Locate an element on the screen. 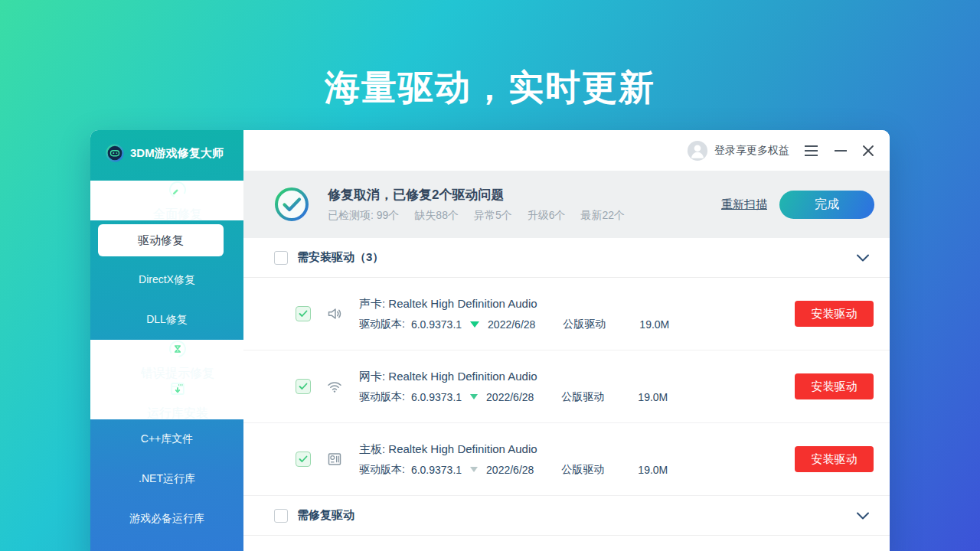 Image resolution: width=980 pixels, height=551 pixels. scan-summary: 修复取消，已修复2个驱动问题 已检测项: 99个 缺失88个 异常5个 升级6个… is located at coordinates (524, 204).